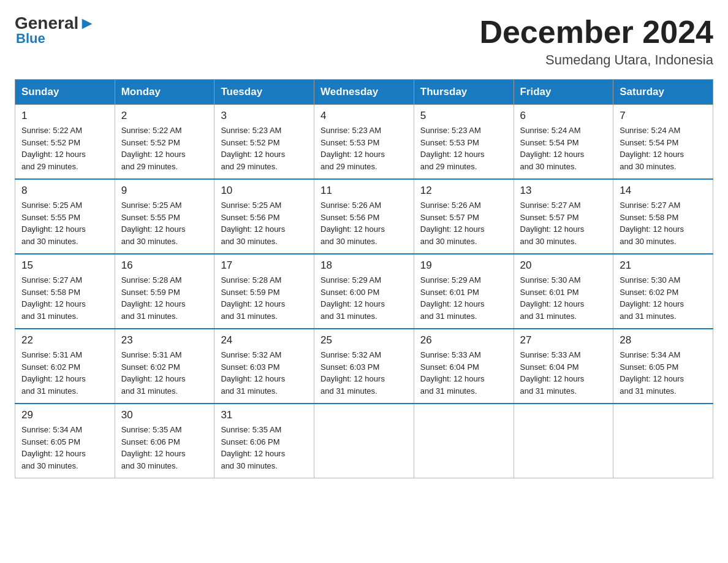 The height and width of the screenshot is (563, 728). I want to click on day-info: Sunrise: 5:29 AM Sunset: 6:00 PM Dayligh…, so click(364, 298).